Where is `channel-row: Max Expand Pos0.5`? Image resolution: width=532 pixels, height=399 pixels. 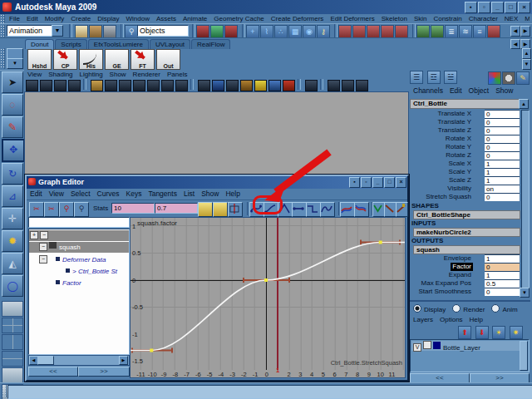
channel-row: Max Expand Pos0.5 is located at coordinates (465, 283).